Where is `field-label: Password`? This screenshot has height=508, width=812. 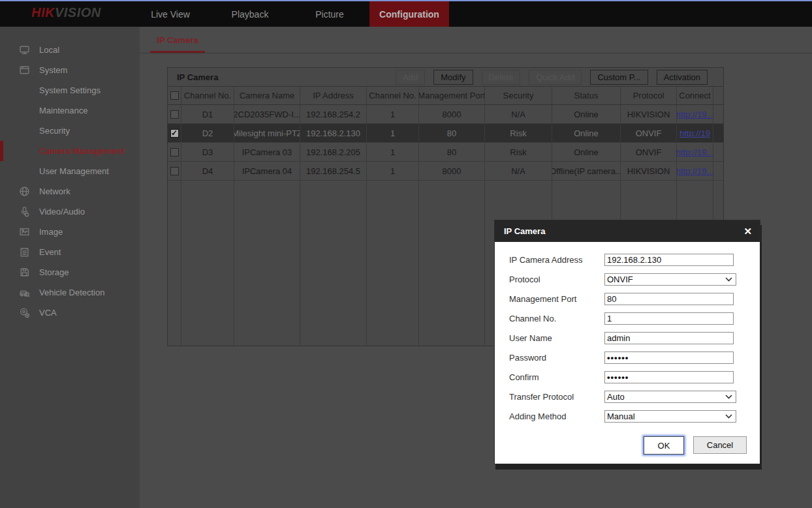 field-label: Password is located at coordinates (557, 357).